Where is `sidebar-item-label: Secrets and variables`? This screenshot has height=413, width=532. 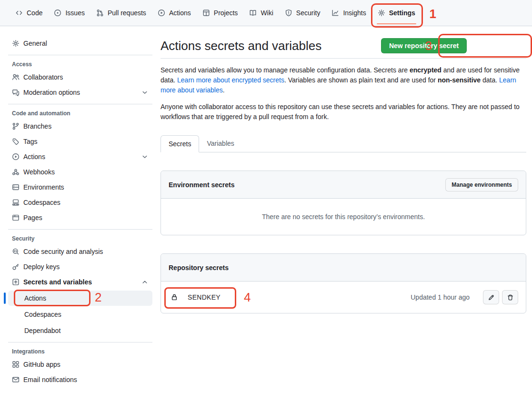 sidebar-item-label: Secrets and variables is located at coordinates (80, 282).